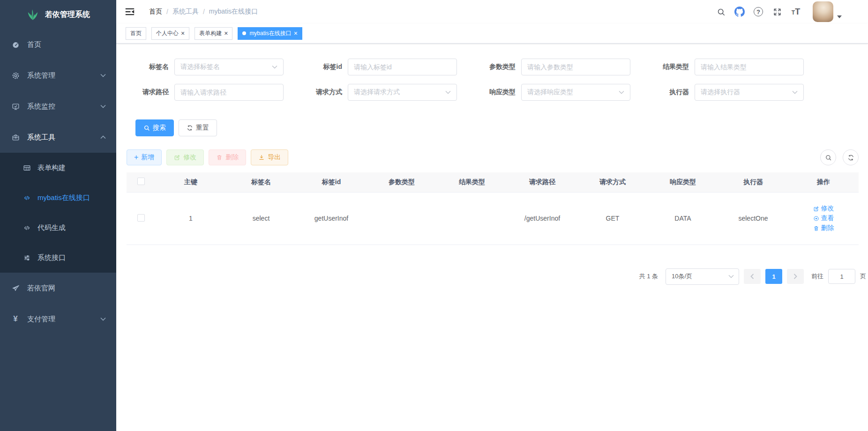  I want to click on row-checkbox, so click(141, 218).